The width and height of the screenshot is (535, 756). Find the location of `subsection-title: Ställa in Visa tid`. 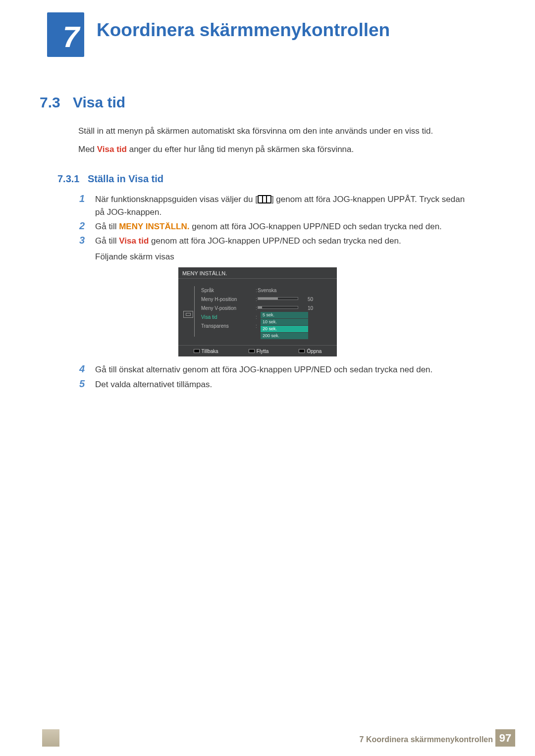

subsection-title: Ställa in Visa tid is located at coordinates (126, 179).